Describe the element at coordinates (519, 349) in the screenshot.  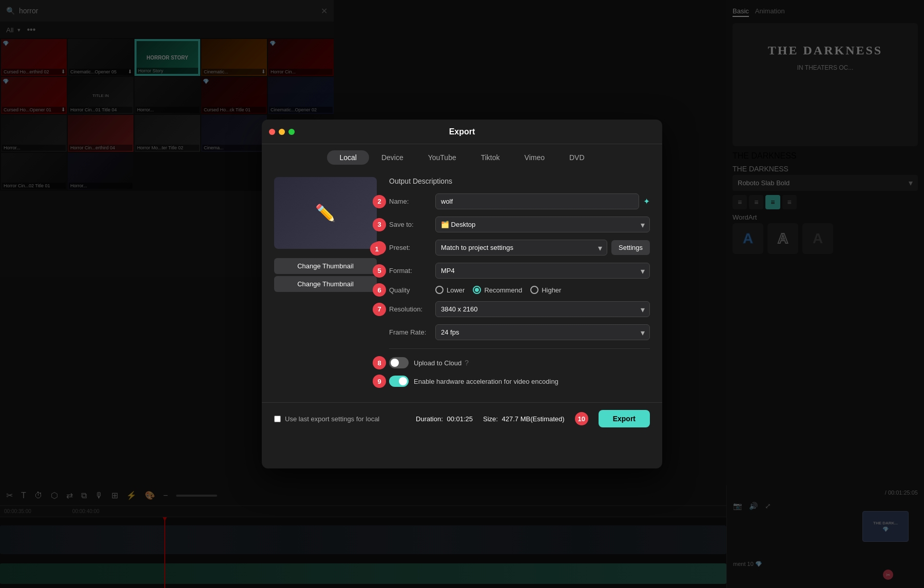
I see `divider` at that location.